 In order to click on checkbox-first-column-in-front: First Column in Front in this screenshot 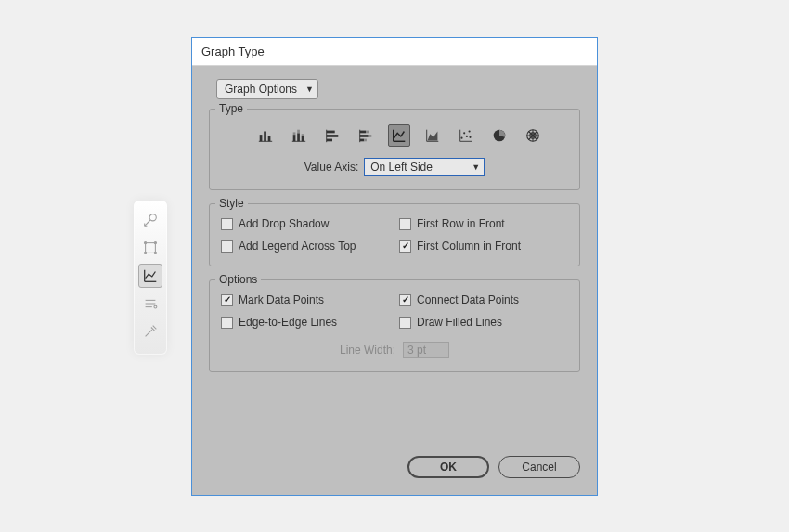, I will do `click(484, 246)`.